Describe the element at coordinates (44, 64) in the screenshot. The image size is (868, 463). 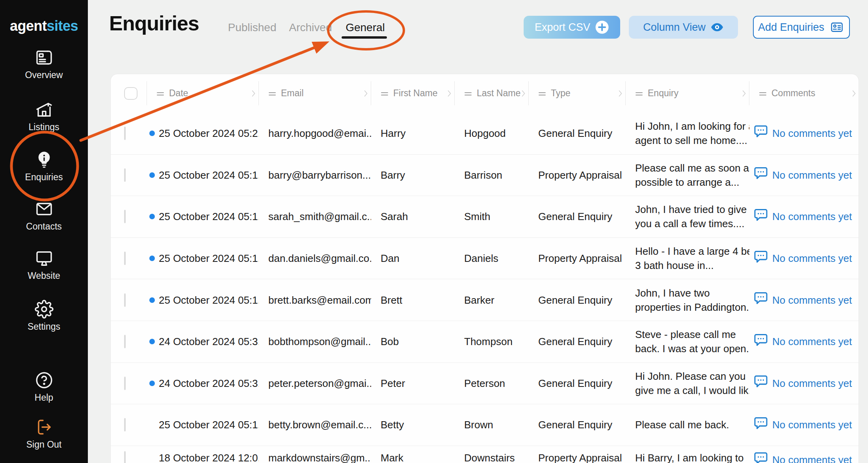
I see `sidebar-item-overview: Overview` at that location.